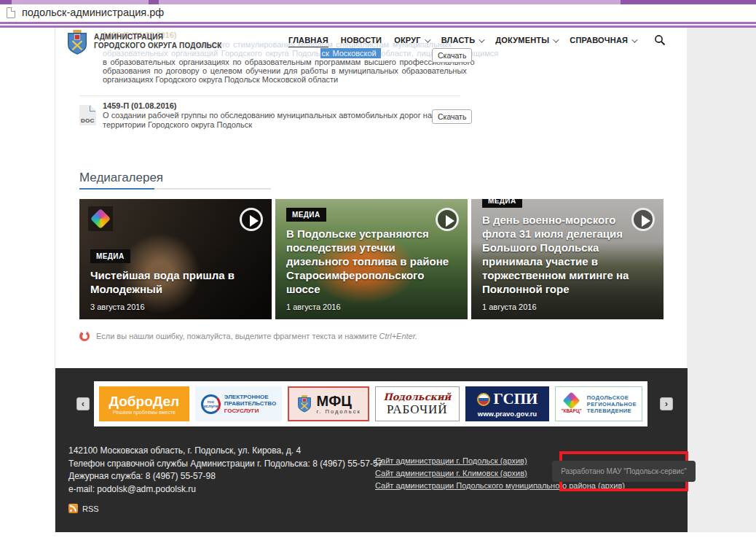 The width and height of the screenshot is (756, 538). I want to click on card-content: МЕДИА Чистейшая вода пришла в Молодежный…, so click(176, 284).